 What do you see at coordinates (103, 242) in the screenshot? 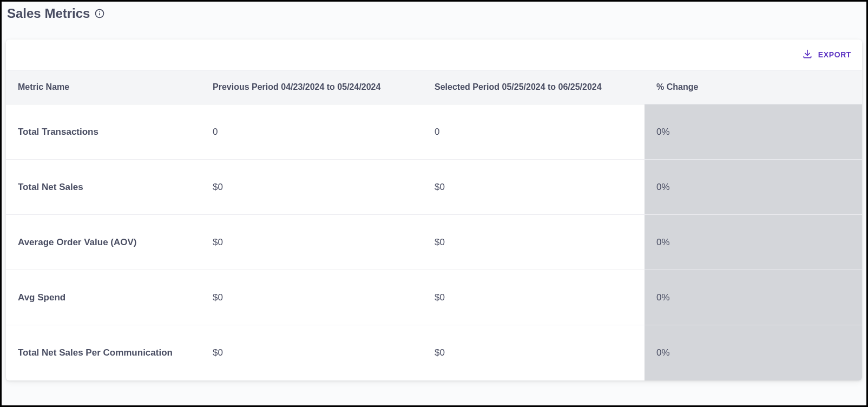
I see `metric-name-cell: Average Order Value (AOV)` at bounding box center [103, 242].